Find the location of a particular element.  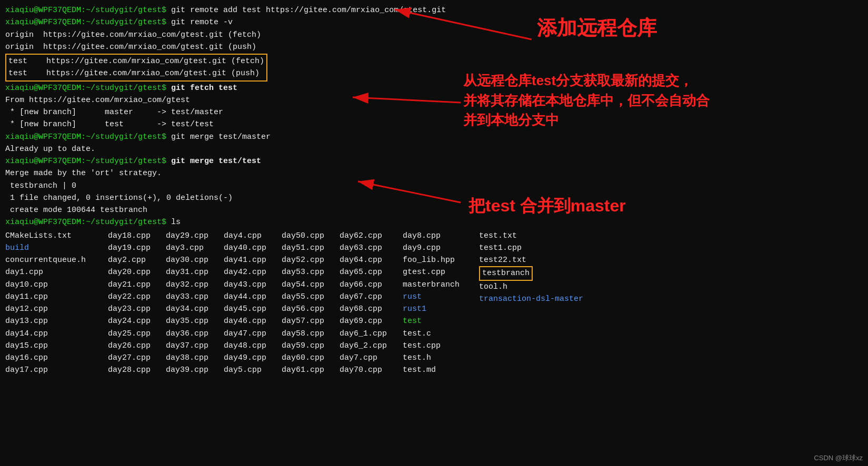

file-item: day69.cpp is located at coordinates (371, 321).